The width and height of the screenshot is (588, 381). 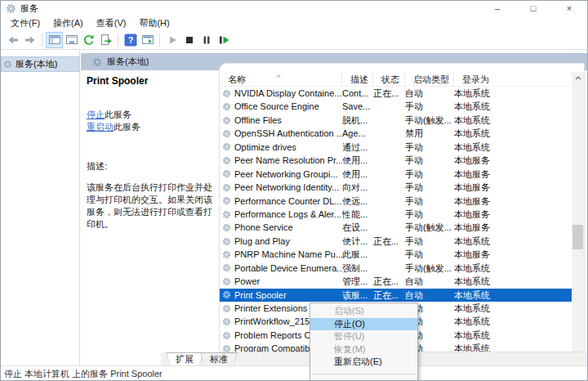 I want to click on refresh-icon, so click(x=88, y=40).